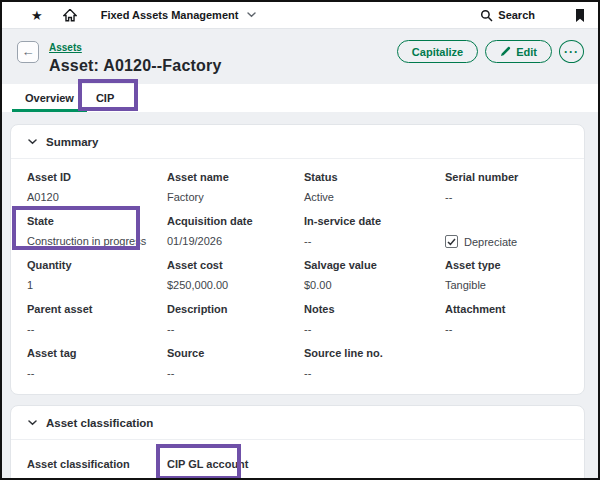 This screenshot has width=600, height=480. What do you see at coordinates (236, 266) in the screenshot?
I see `field-label: Asset cost` at bounding box center [236, 266].